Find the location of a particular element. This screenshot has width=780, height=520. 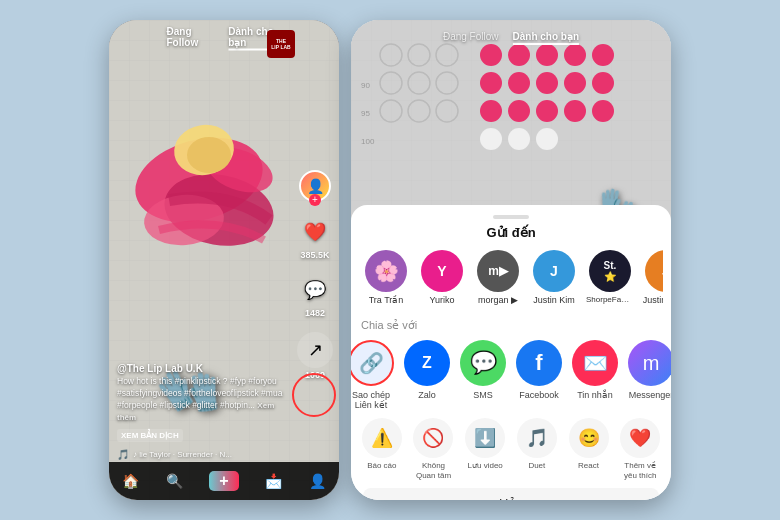

inbox-icon: 📩 is located at coordinates (274, 481).